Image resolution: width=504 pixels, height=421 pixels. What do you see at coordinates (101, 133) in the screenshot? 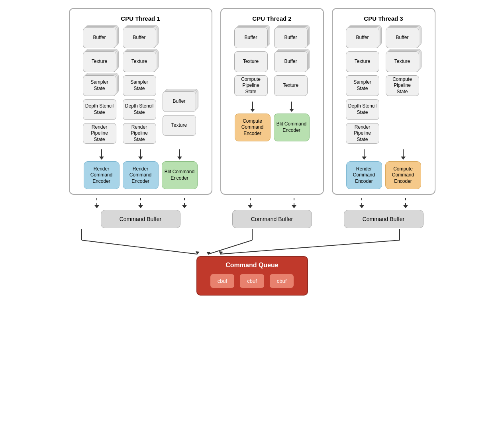
I see `render-pipeline-card: Render Pipeline State` at bounding box center [101, 133].